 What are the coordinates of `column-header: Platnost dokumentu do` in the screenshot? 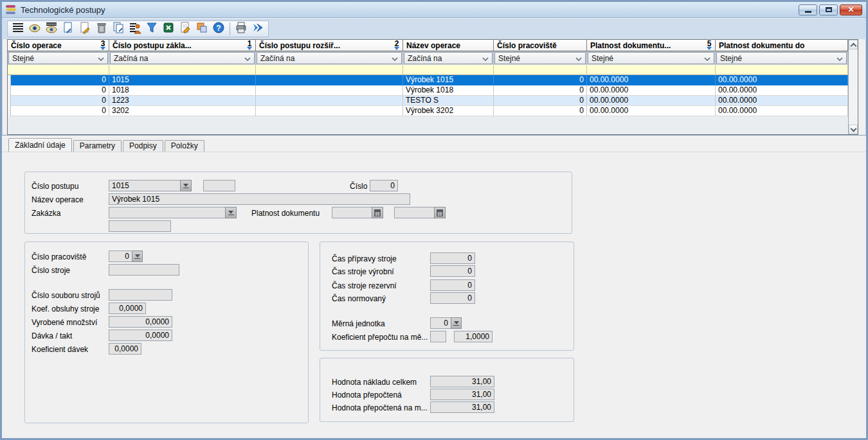 It's located at (782, 46).